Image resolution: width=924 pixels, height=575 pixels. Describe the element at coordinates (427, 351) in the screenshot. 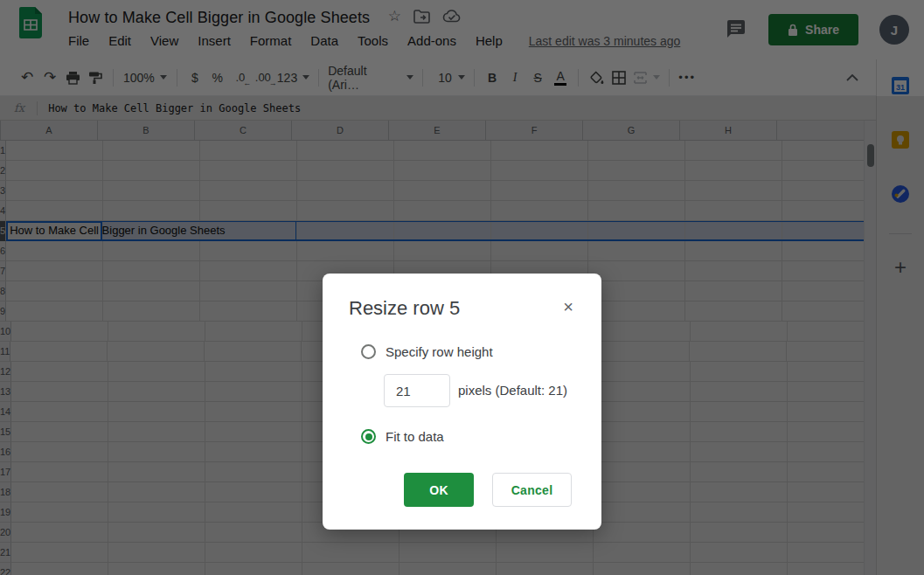

I see `specify-row-height-option: Specify row height` at that location.